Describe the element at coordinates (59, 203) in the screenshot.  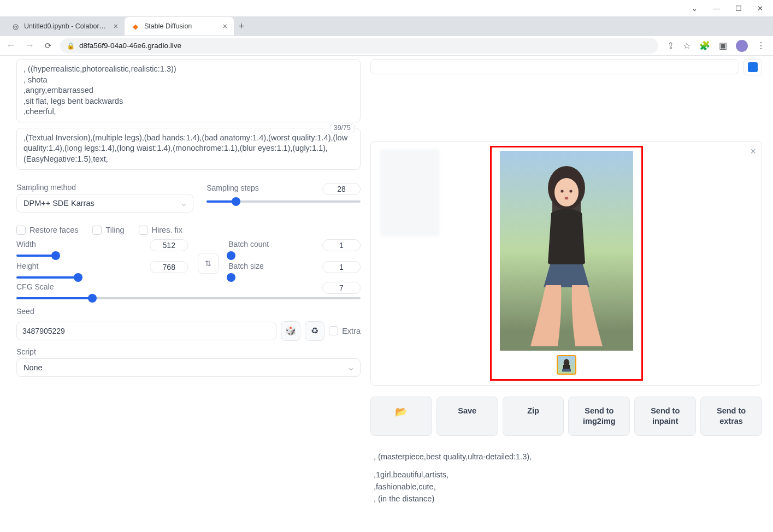
I see `sampling-method-value: DPM++ SDE Karras` at that location.